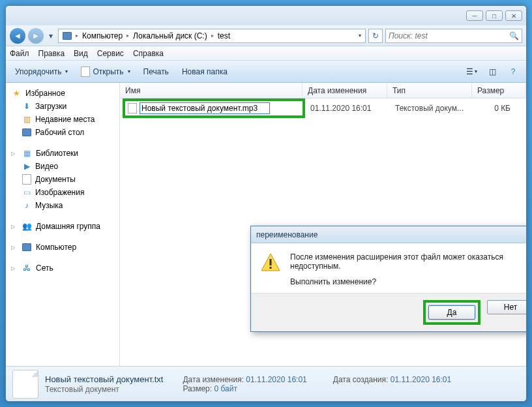  What do you see at coordinates (52, 53) in the screenshot?
I see `menu-edit: Правка` at bounding box center [52, 53].